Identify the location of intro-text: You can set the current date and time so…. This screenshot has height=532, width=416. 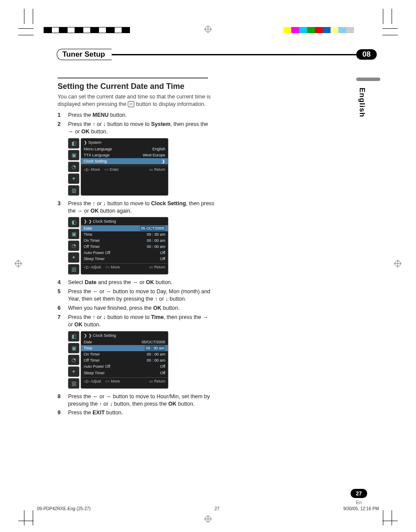
(136, 101).